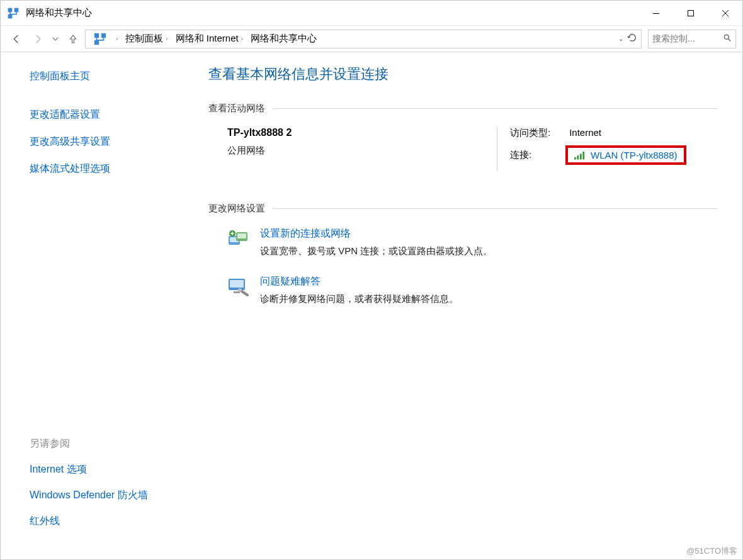 The width and height of the screenshot is (743, 560). Describe the element at coordinates (55, 39) in the screenshot. I see `nav-recent-button` at that location.